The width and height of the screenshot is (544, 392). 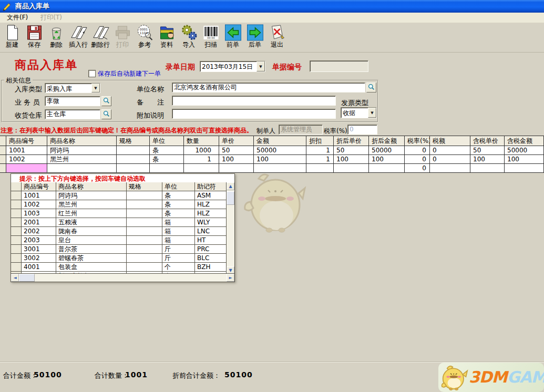 I want to click on salesman-input: 李微, so click(x=73, y=101).